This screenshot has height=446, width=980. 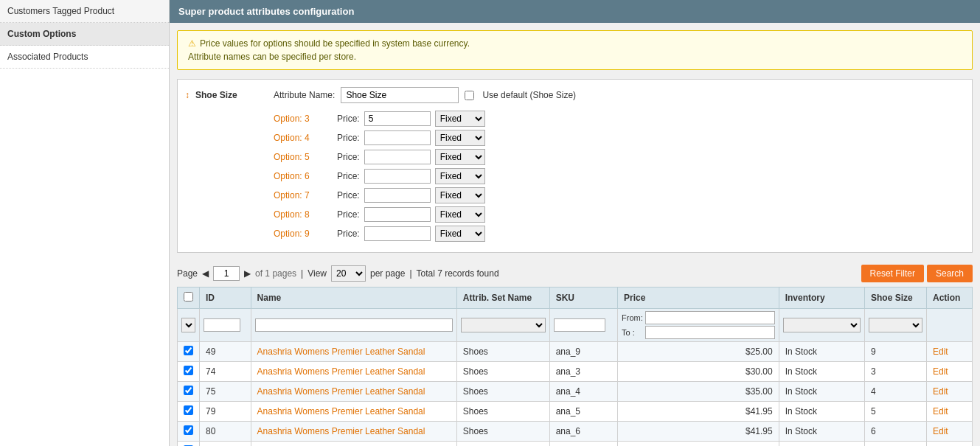 What do you see at coordinates (892, 273) in the screenshot?
I see `reset-filter-button: Reset Filter` at bounding box center [892, 273].